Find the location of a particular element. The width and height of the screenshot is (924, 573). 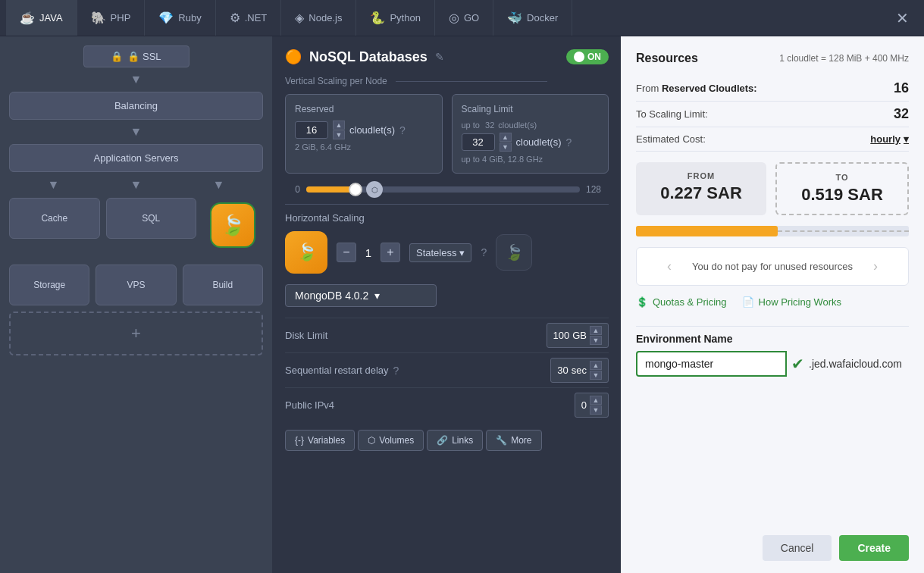

bottom-actions: Cancel Create is located at coordinates (772, 543).